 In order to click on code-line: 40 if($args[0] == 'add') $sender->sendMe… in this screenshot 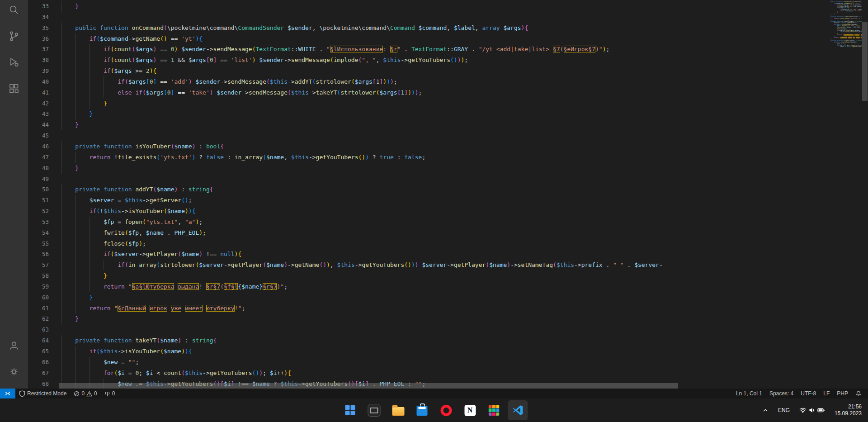, I will do `click(345, 82)`.